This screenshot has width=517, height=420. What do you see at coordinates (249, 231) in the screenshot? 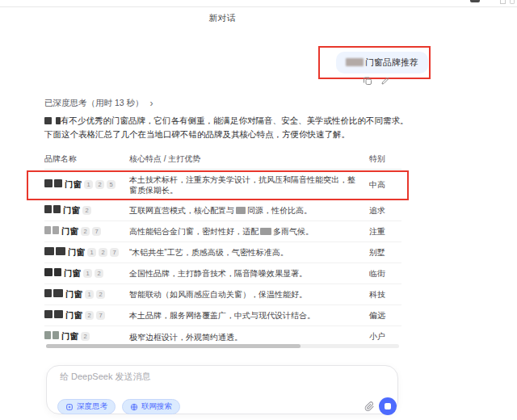
I see `feature-cell: 高性能铝合金门窗，密封性好，适配多雨气候。` at bounding box center [249, 231].